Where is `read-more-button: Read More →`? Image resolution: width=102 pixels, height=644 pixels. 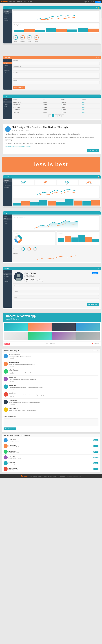 read-more-button: Read More → is located at coordinates (93, 150).